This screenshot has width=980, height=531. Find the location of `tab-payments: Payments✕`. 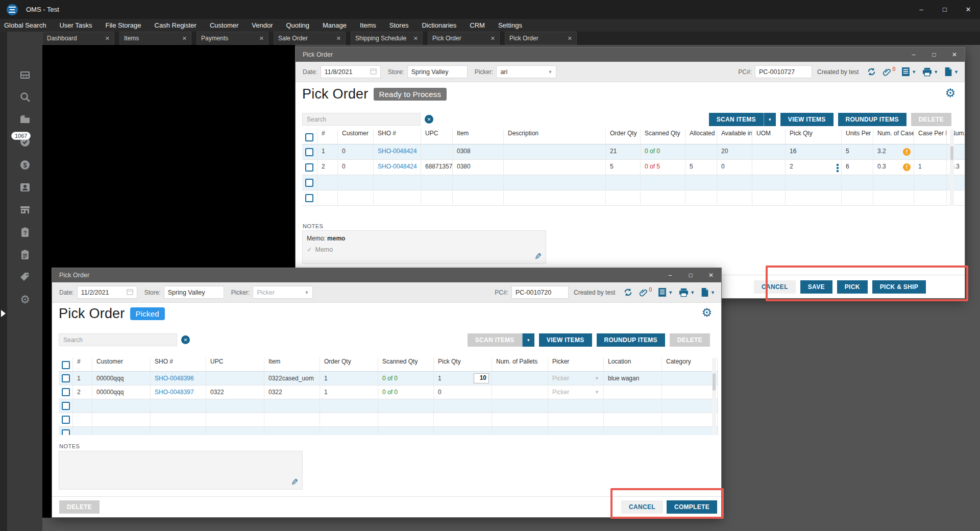

tab-payments: Payments✕ is located at coordinates (233, 38).